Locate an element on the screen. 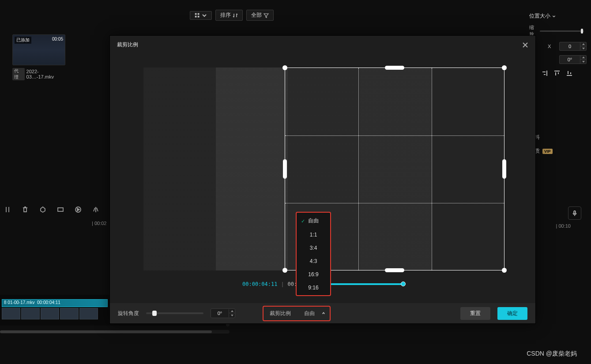 The image size is (591, 364). crop-select-value: 自由 is located at coordinates (309, 313).